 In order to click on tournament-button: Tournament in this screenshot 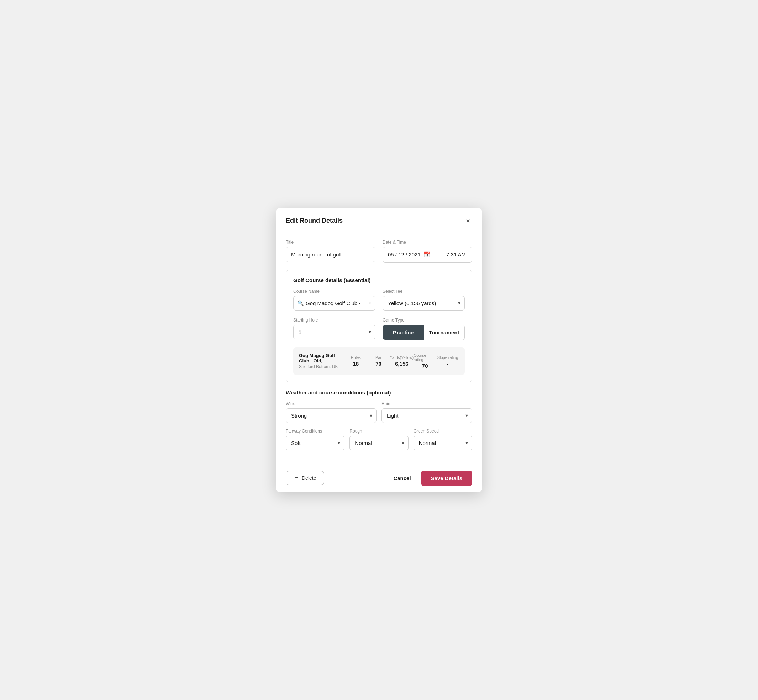, I will do `click(444, 333)`.